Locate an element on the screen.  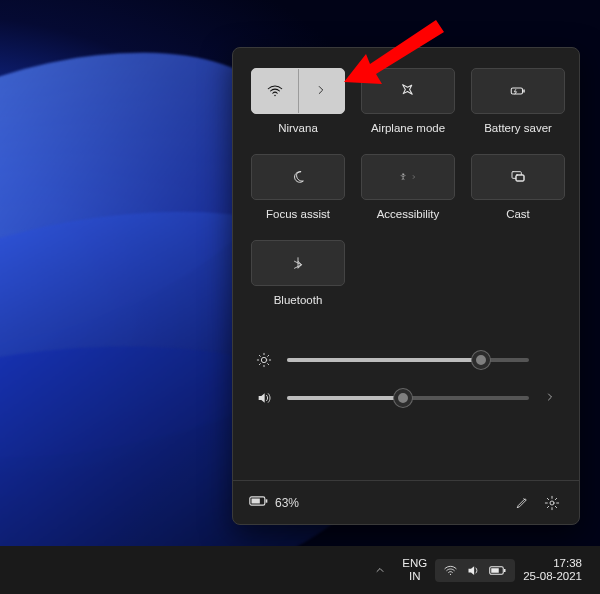
cast-label: Cast is located at coordinates (518, 214).